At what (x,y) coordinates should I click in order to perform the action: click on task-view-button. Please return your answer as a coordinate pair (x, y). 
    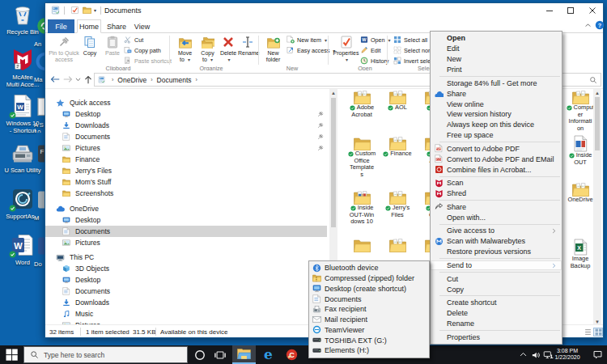
    Looking at the image, I should click on (220, 354).